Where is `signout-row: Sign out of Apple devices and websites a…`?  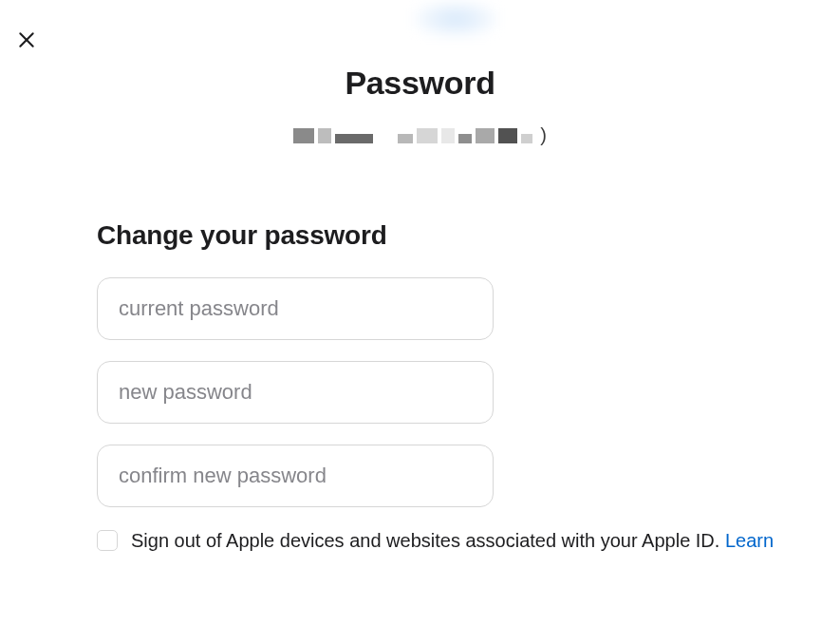 signout-row: Sign out of Apple devices and websites a… is located at coordinates (454, 541).